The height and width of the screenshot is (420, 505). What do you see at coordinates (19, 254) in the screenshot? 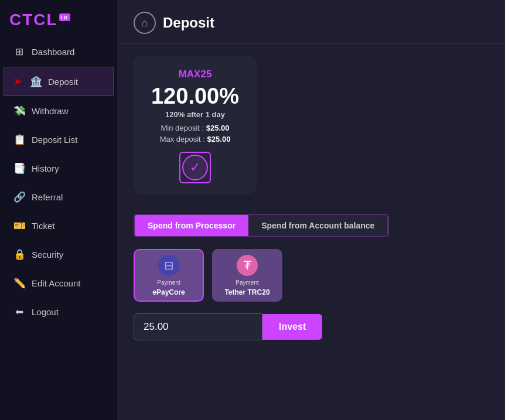
I see `security-icon: 🔒` at bounding box center [19, 254].